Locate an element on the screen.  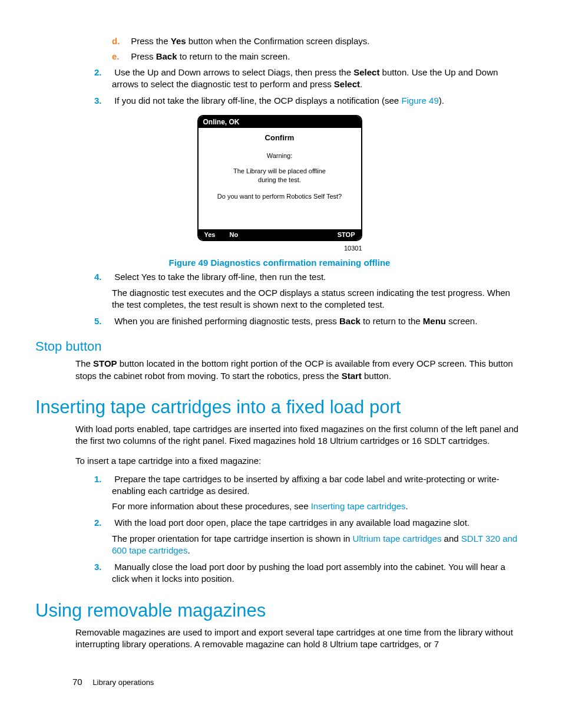
figure-49: Online, OK Confirm Warning: The Library … is located at coordinates (280, 183).